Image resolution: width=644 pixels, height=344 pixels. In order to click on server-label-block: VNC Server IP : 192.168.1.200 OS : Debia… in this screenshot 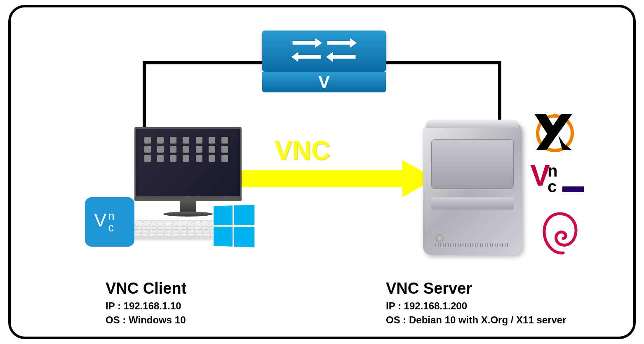, I will do `click(476, 303)`.